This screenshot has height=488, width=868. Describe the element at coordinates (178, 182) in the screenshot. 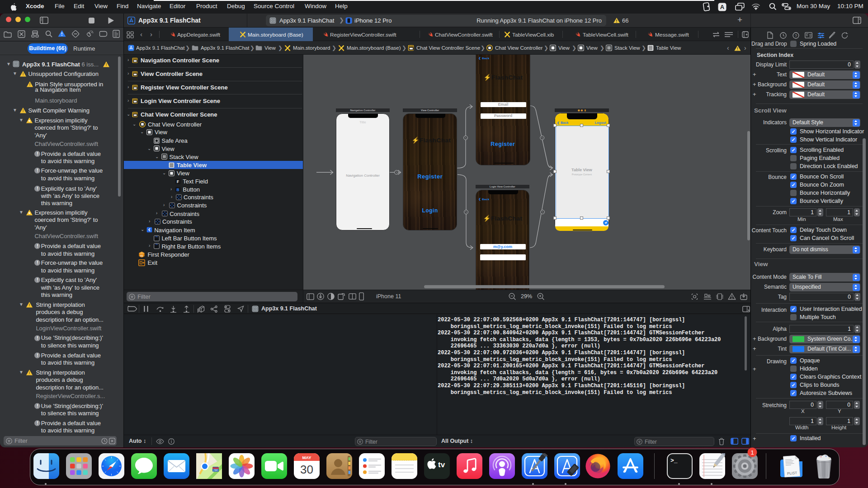

I see `svg-text: F` at that location.